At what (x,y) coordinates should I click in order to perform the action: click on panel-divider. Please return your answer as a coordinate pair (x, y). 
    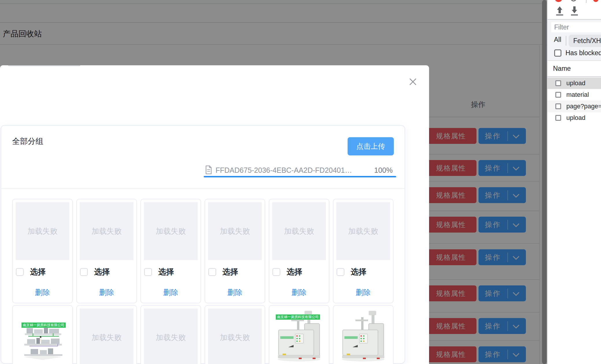
    Looking at the image, I should click on (203, 189).